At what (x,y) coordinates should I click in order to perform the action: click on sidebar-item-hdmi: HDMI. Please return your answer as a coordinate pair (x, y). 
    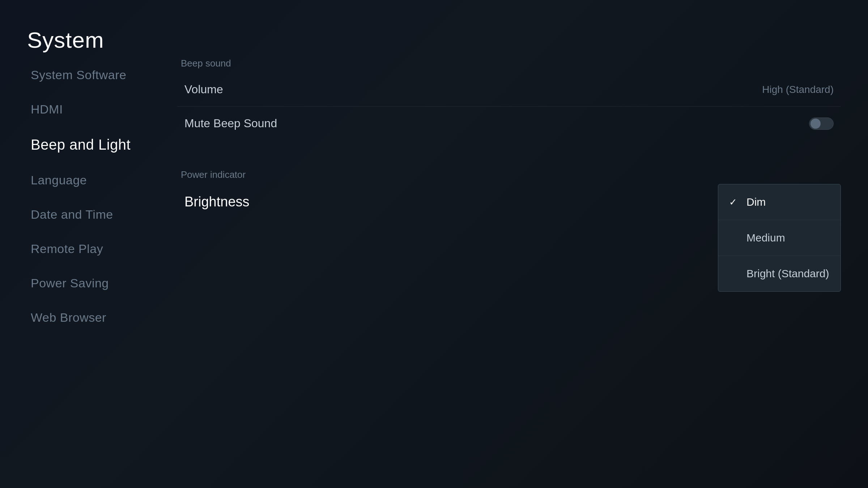
    Looking at the image, I should click on (96, 109).